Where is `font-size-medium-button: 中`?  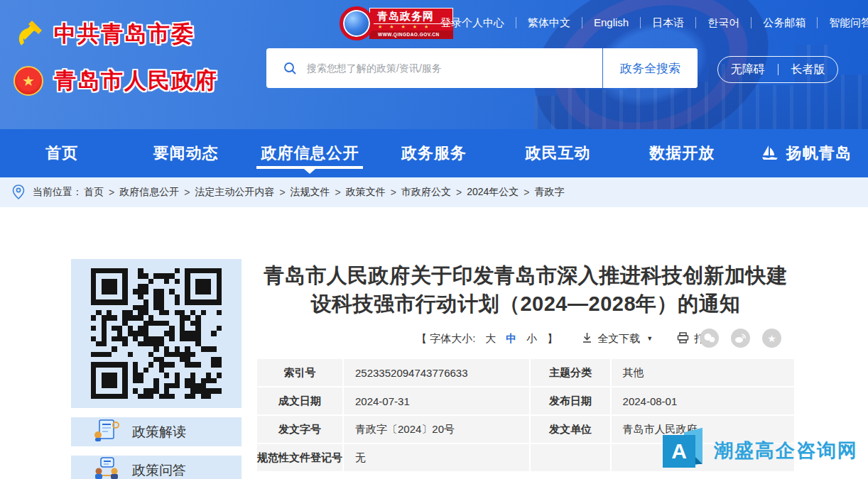 font-size-medium-button: 中 is located at coordinates (511, 339).